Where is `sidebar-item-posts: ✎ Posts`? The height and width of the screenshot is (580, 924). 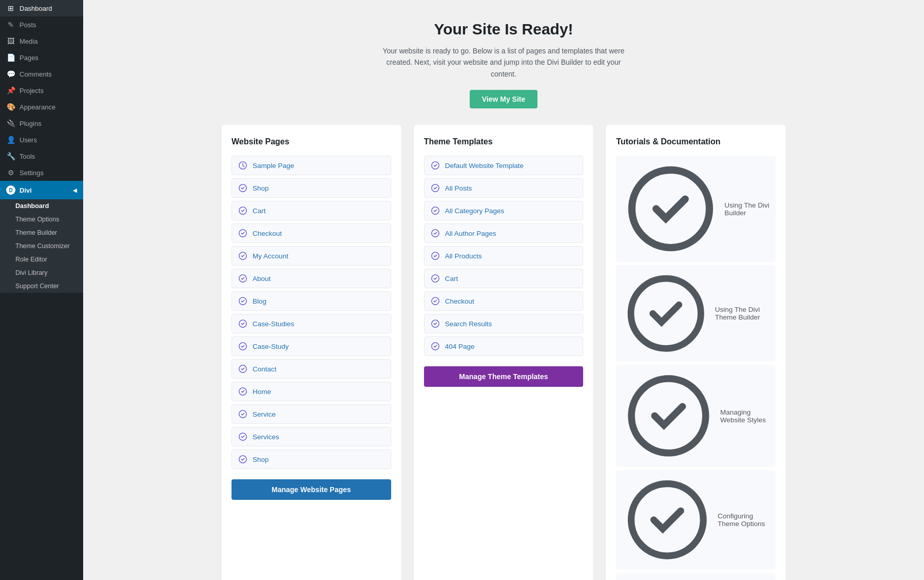 sidebar-item-posts: ✎ Posts is located at coordinates (42, 25).